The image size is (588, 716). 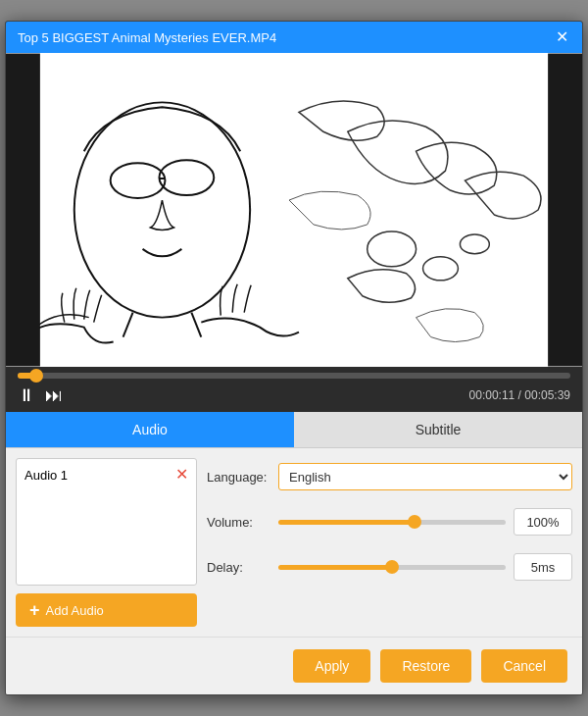 I want to click on add-audio-button: + Add Audio, so click(x=106, y=610).